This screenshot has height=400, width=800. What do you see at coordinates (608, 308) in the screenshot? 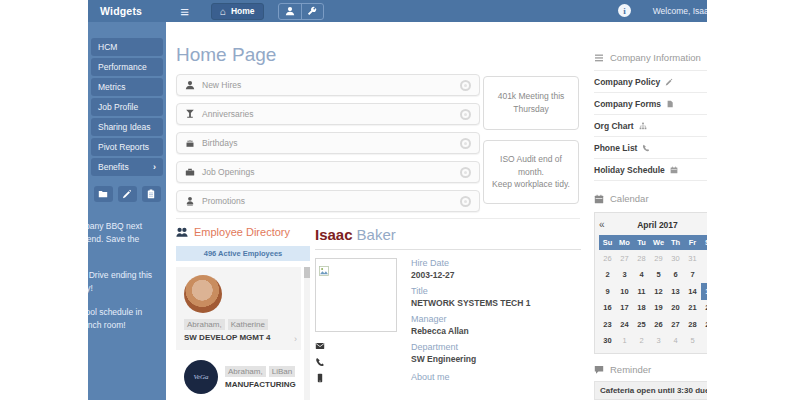
I see `calendar-day: 16` at bounding box center [608, 308].